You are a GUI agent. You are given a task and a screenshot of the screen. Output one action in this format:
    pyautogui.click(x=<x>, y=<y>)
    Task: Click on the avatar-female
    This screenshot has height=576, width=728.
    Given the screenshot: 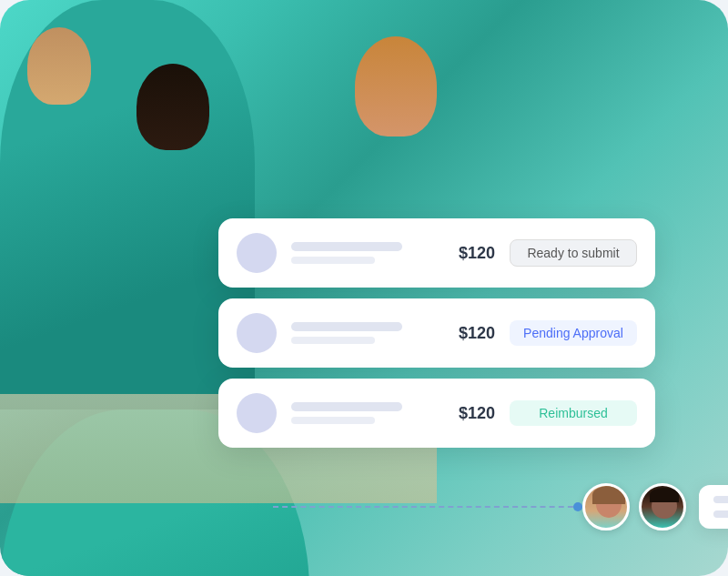 What is the action you would take?
    pyautogui.click(x=606, y=507)
    